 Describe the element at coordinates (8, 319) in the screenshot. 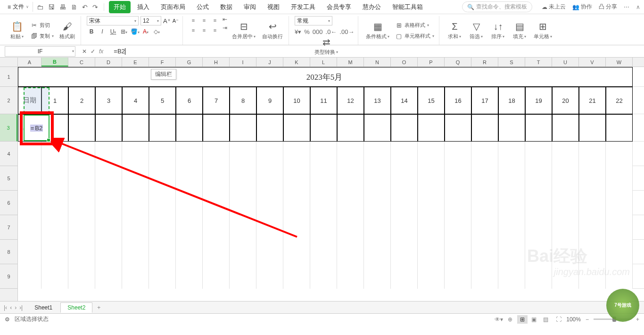

I see `settings-icon: ⚙` at that location.